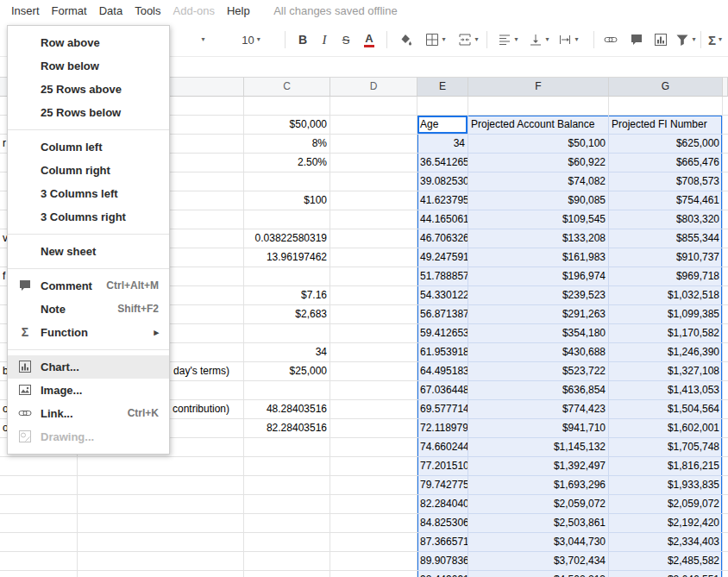 The height and width of the screenshot is (577, 728). What do you see at coordinates (468, 40) in the screenshot?
I see `merge-cells-button: ▾` at bounding box center [468, 40].